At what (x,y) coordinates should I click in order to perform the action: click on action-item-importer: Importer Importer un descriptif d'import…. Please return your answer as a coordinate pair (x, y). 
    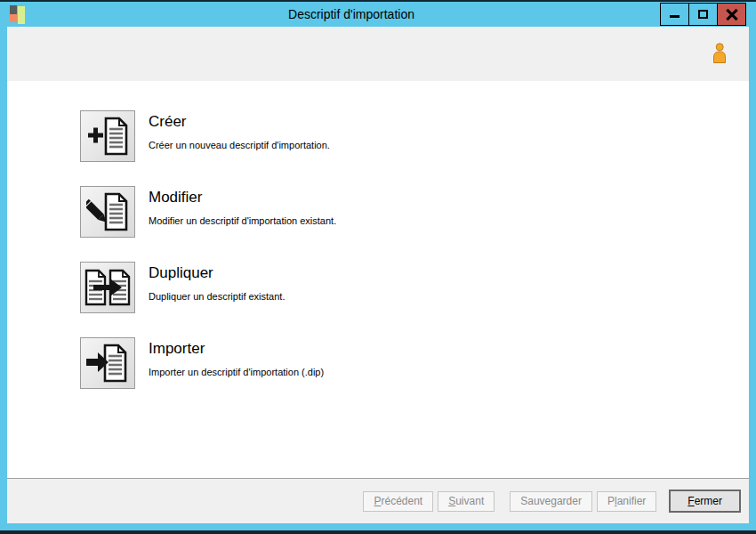
    Looking at the image, I should click on (406, 363).